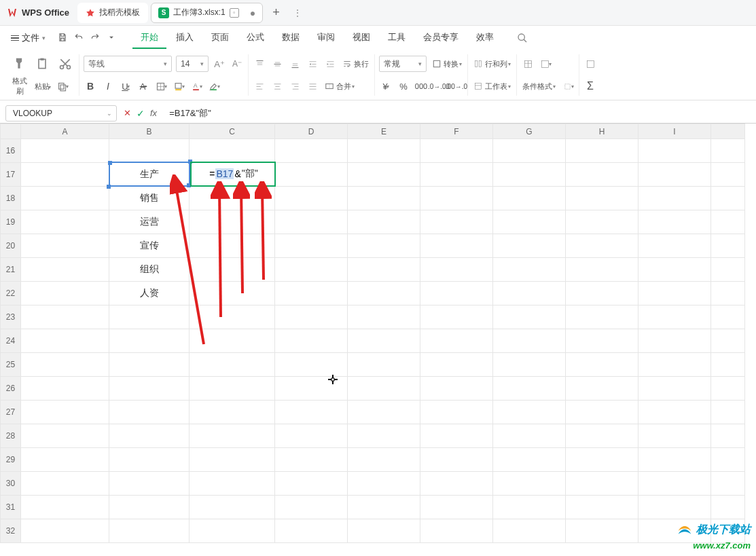 The width and height of the screenshot is (756, 556). What do you see at coordinates (11, 132) in the screenshot?
I see `select-all-corner` at bounding box center [11, 132].